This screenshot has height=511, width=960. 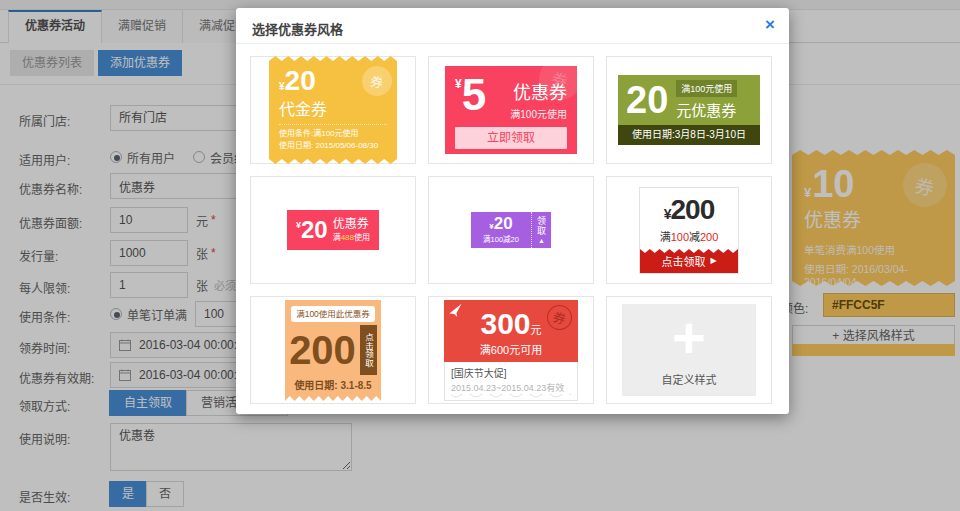 What do you see at coordinates (511, 396) in the screenshot?
I see `wavy-edge` at bounding box center [511, 396].